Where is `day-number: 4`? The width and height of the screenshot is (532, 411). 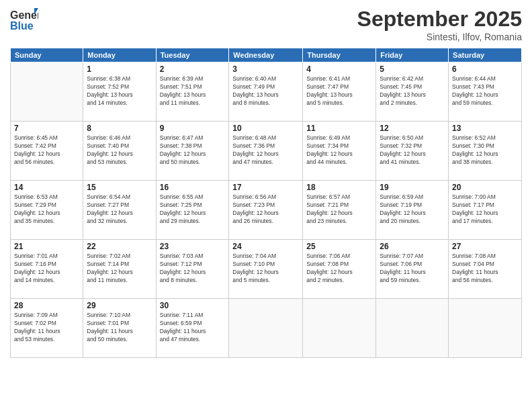
day-number: 4 is located at coordinates (339, 69).